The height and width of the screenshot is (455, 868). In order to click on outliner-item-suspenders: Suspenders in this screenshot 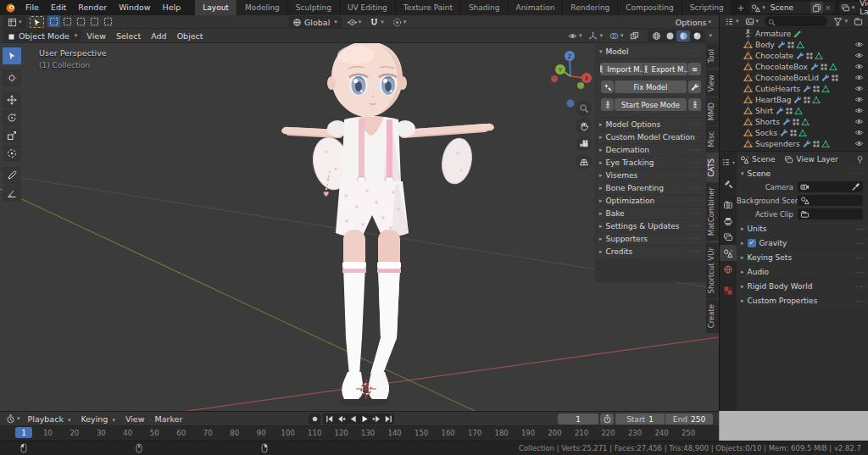, I will do `click(793, 144)`.